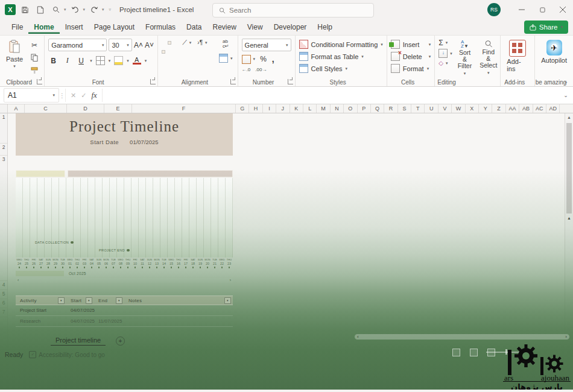 Image resolution: width=573 pixels, height=392 pixels. I want to click on quick-access-toolbar-chevron-icon: ▿, so click(110, 10).